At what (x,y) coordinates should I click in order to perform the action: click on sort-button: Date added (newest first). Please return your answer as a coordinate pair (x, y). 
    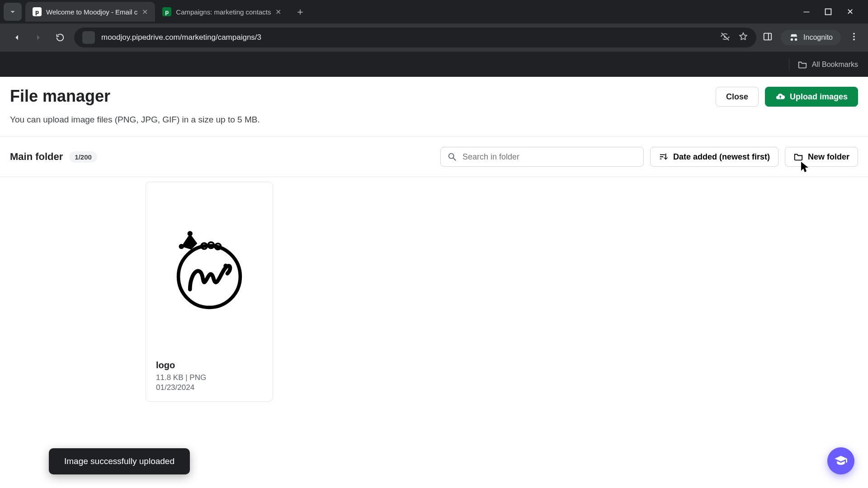
    Looking at the image, I should click on (714, 157).